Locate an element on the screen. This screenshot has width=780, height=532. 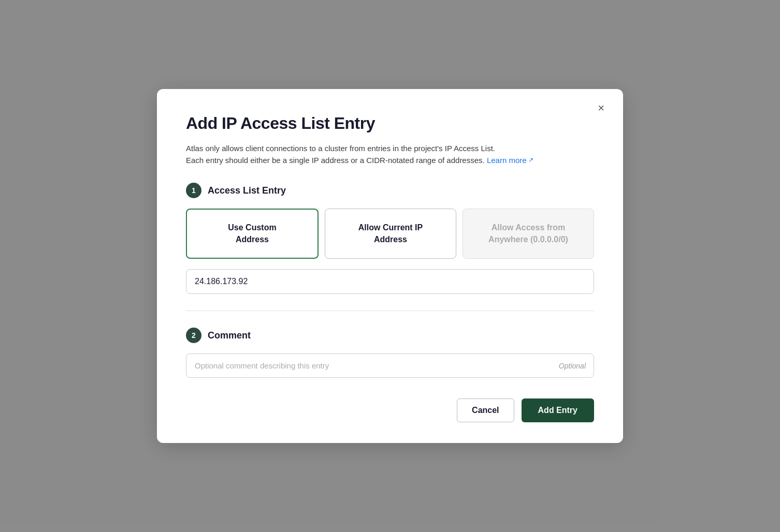
allow-current-ip-button: Allow Current IP Address is located at coordinates (391, 234).